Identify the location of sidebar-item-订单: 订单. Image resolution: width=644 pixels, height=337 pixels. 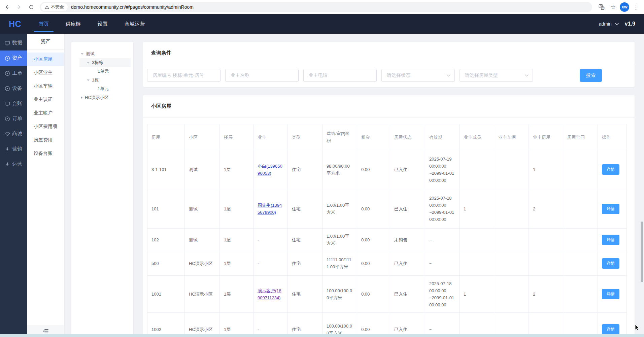
(13, 119).